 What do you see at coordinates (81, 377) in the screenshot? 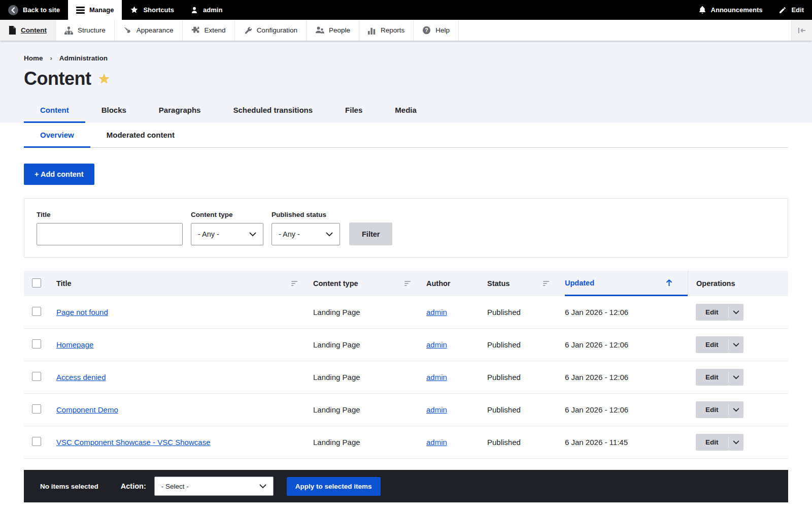
I see `content-title-link: Access denied` at bounding box center [81, 377].